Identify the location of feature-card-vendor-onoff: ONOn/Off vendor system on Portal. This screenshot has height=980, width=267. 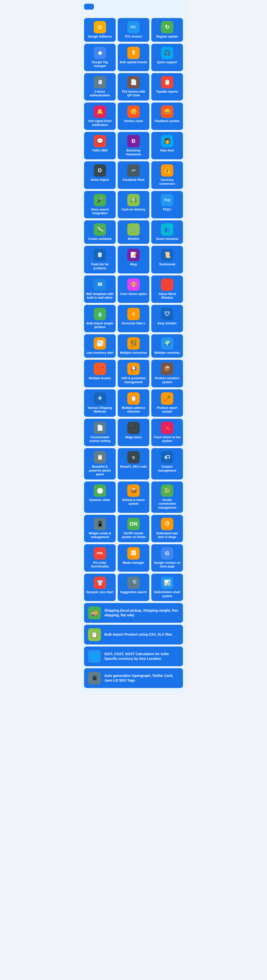
(133, 528).